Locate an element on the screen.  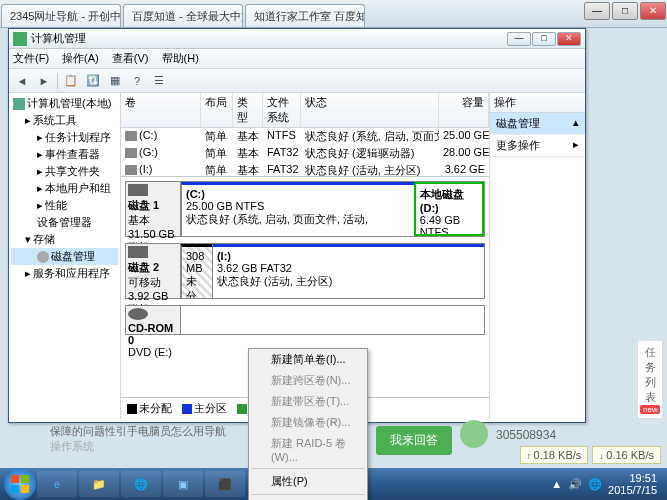
refresh-button: 🔃 is located at coordinates (93, 81).